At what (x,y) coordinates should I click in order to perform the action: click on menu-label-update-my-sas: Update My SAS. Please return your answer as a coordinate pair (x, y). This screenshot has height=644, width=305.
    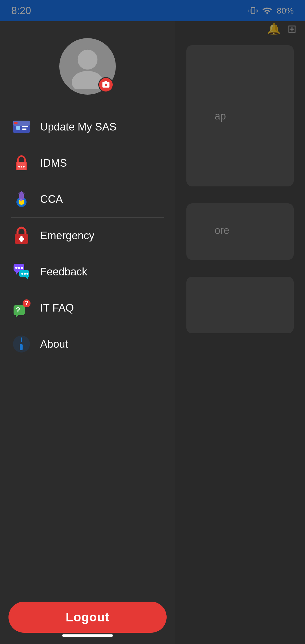
    Looking at the image, I should click on (78, 127).